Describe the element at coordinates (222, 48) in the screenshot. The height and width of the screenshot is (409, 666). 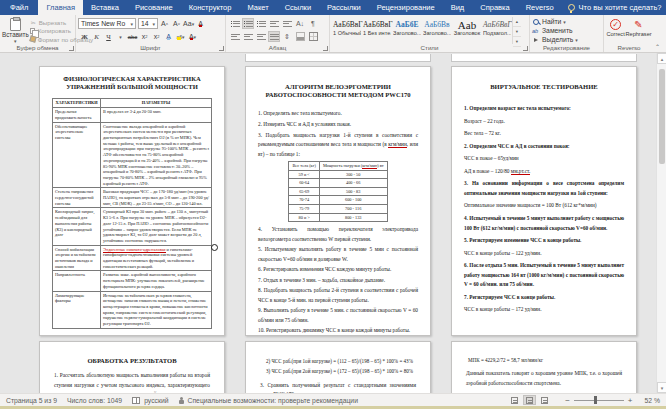
I see `font-dialog-launcher` at that location.